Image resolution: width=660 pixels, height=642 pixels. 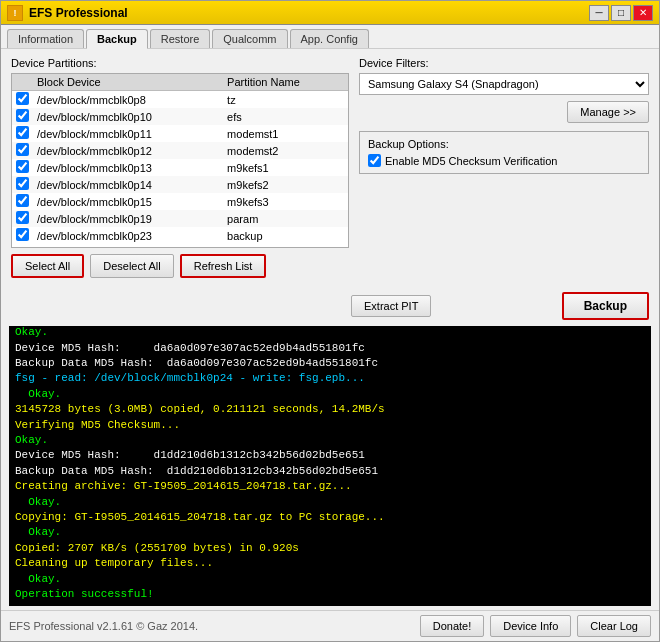 What do you see at coordinates (15, 13) in the screenshot?
I see `app-icon: !` at bounding box center [15, 13].